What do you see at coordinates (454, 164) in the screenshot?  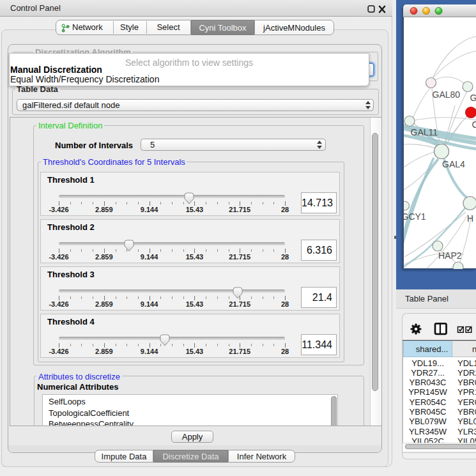 I see `svg-text: GAL4` at bounding box center [454, 164].